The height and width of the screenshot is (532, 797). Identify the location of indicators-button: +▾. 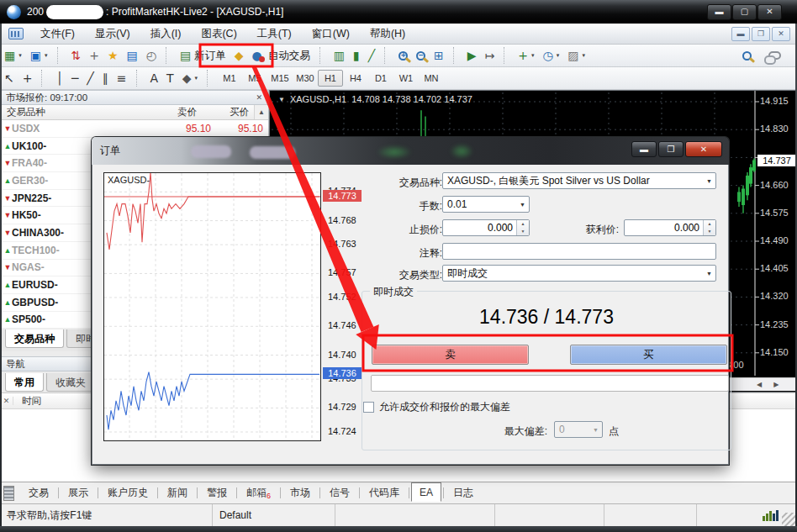
(526, 55).